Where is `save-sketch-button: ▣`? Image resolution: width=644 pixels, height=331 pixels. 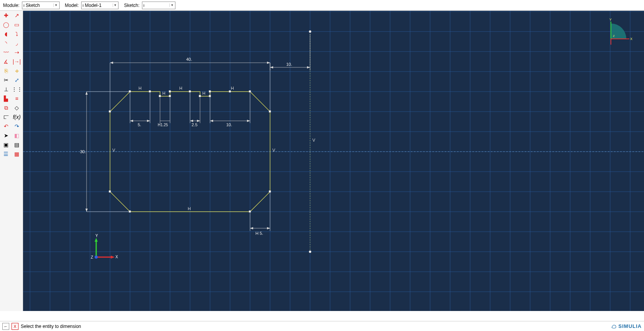
save-sketch-button: ▣ is located at coordinates (6, 145).